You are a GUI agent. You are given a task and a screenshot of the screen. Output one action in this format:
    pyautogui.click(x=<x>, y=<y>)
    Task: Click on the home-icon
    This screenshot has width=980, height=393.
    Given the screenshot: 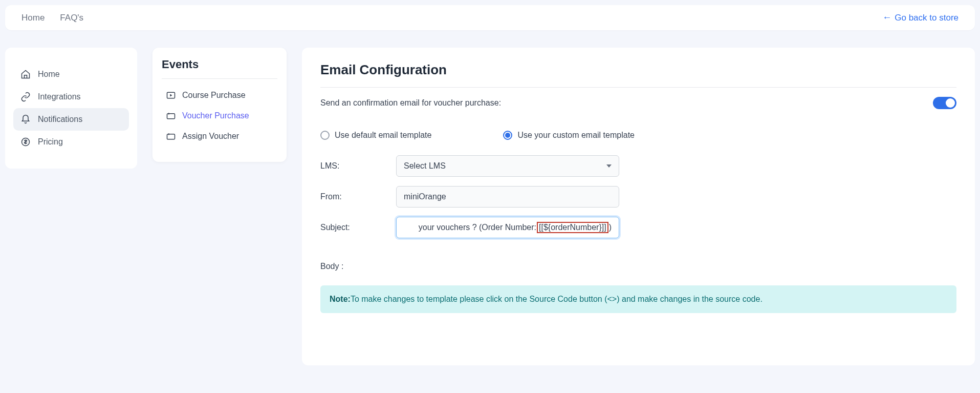 What is the action you would take?
    pyautogui.click(x=26, y=74)
    